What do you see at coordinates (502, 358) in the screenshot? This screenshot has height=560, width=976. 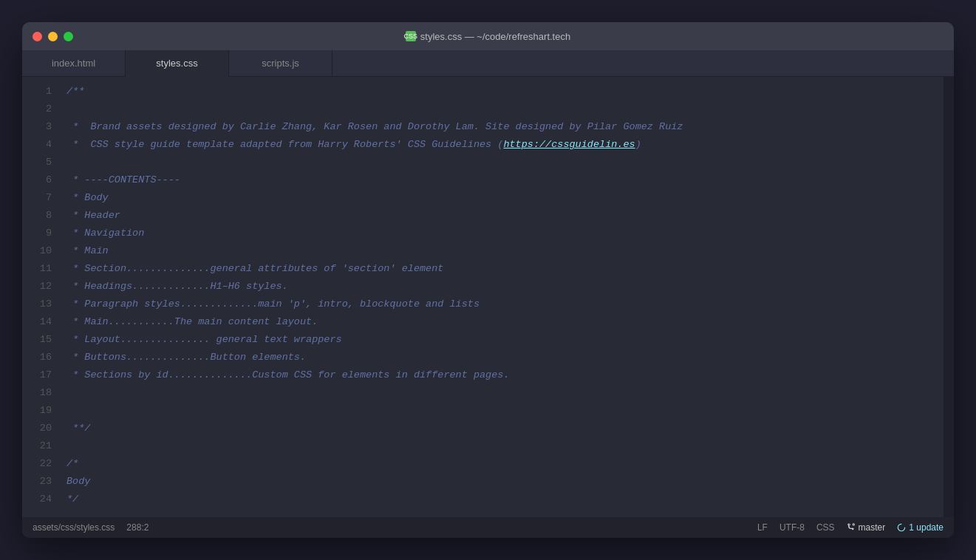 I see `code-line-16: * Buttons..............Button elements.` at bounding box center [502, 358].